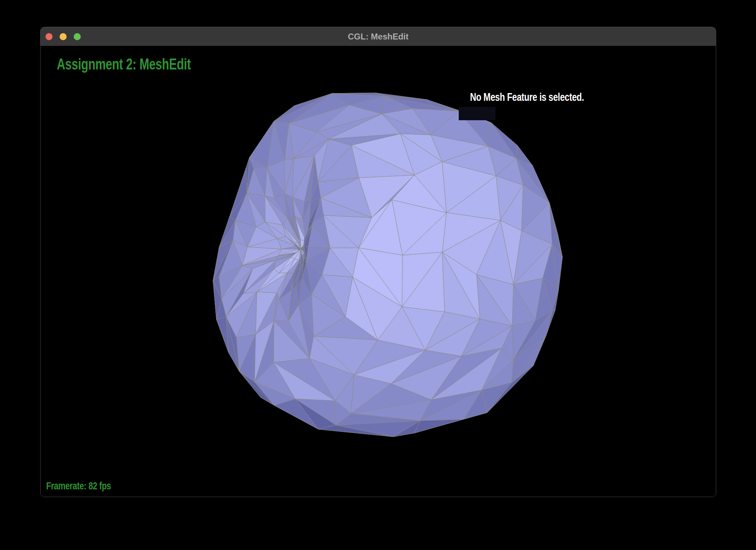 This screenshot has height=550, width=756. I want to click on framerate-label: Framerate: 82 fps, so click(79, 486).